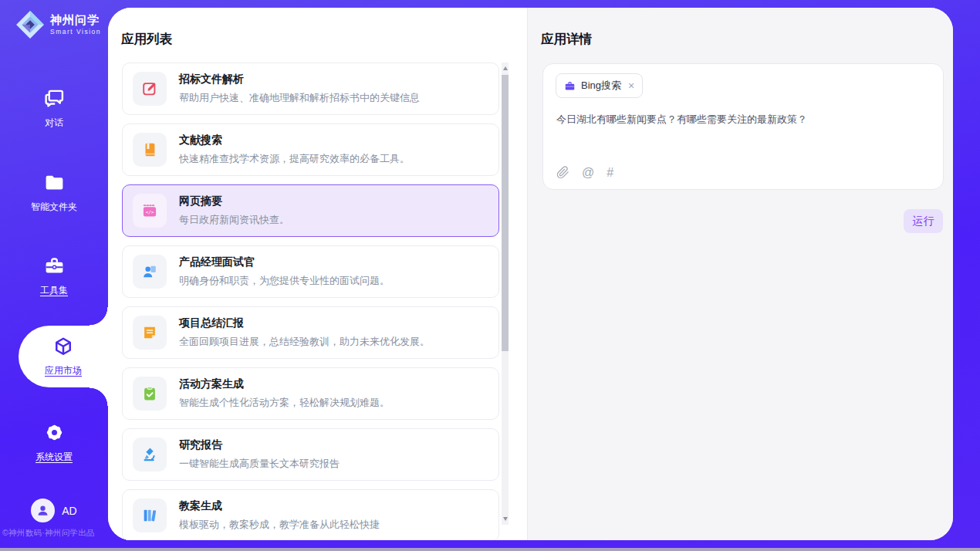 The height and width of the screenshot is (551, 980). Describe the element at coordinates (295, 159) in the screenshot. I see `app-desc: 快速精准查找学术资源，提高研究效率的必备工具。` at that location.